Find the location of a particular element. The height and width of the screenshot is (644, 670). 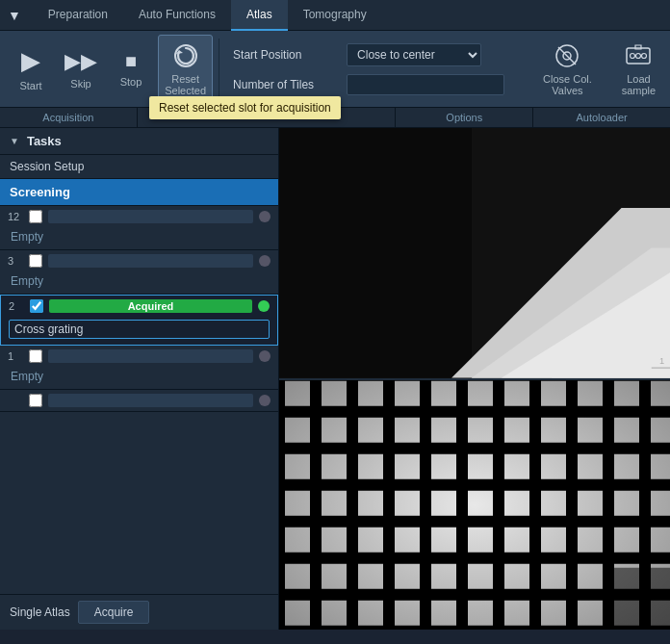

slot-row-empty is located at coordinates (139, 400).